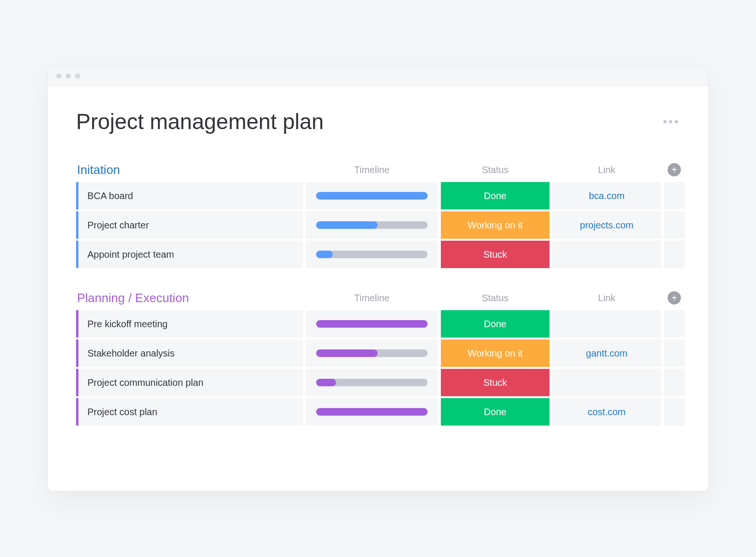 The image size is (756, 557). Describe the element at coordinates (189, 353) in the screenshot. I see `item-name-cell: Stakeholder analysis` at that location.